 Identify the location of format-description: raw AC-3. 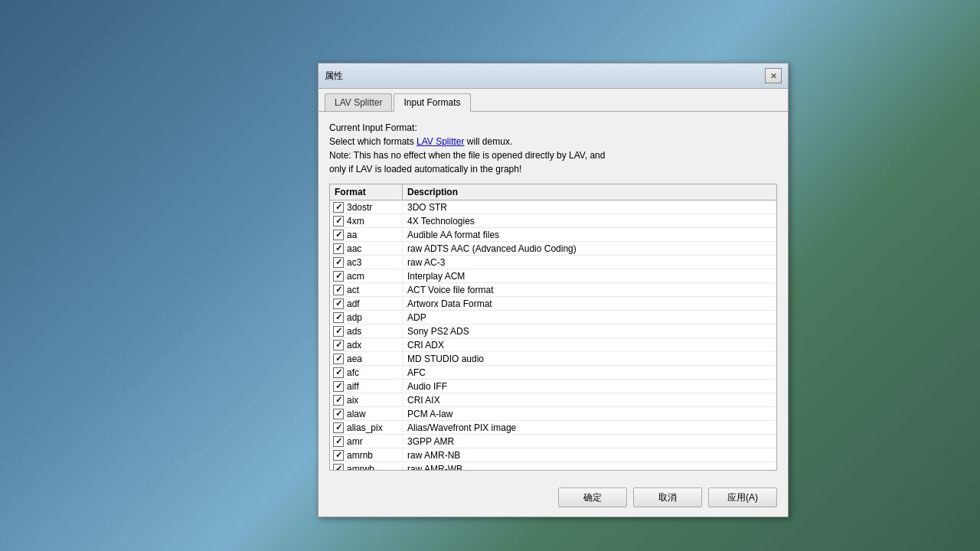
(590, 262).